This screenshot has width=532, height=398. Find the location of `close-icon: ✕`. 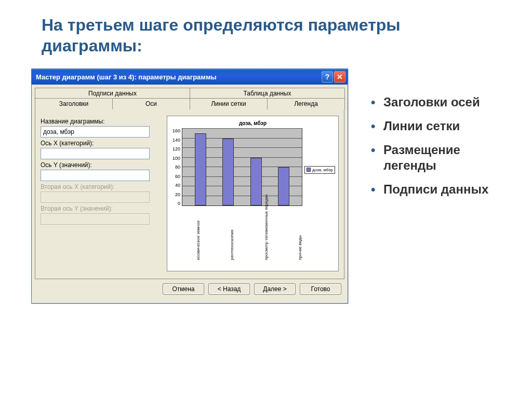

close-icon: ✕ is located at coordinates (340, 77).